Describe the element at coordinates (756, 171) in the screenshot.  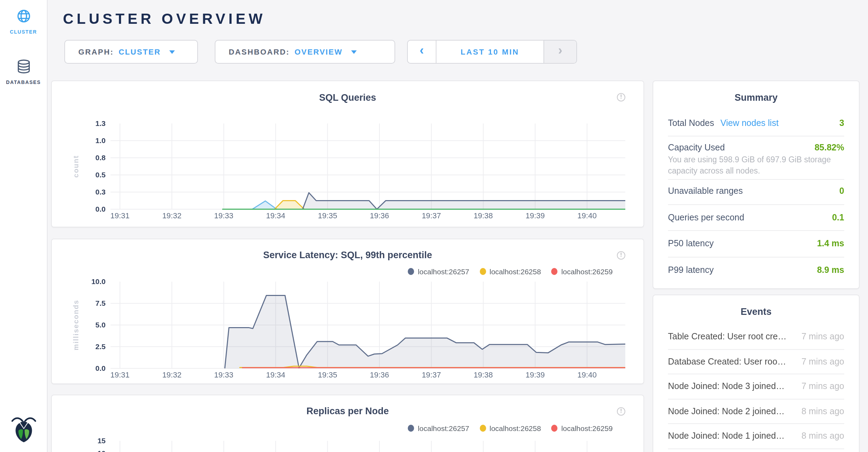
I see `capacity-note-line2: capacity across all nodes.` at that location.